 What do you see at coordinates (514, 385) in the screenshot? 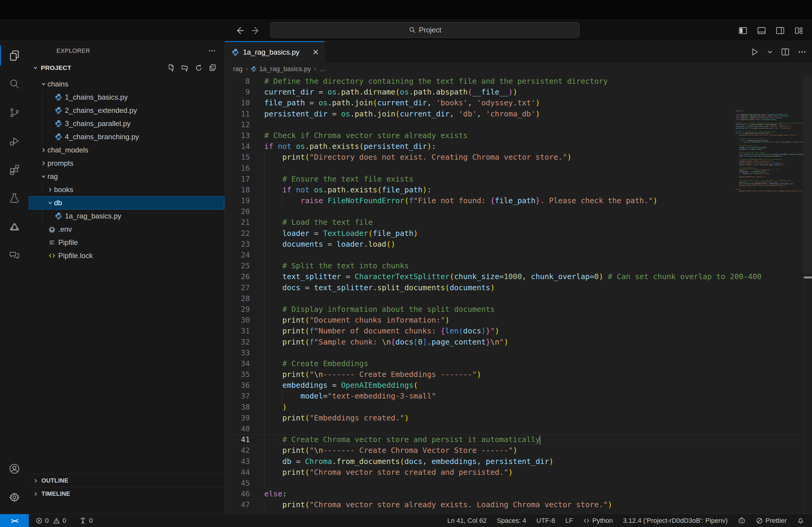
I see `code-line-36: 36 embeddings = OpenAIEmbeddings(` at bounding box center [514, 385].